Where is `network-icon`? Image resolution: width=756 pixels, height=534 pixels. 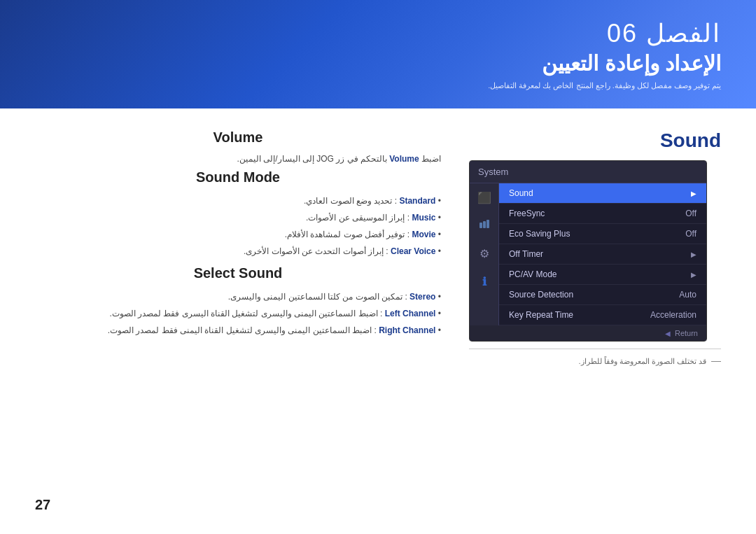 network-icon is located at coordinates (484, 225).